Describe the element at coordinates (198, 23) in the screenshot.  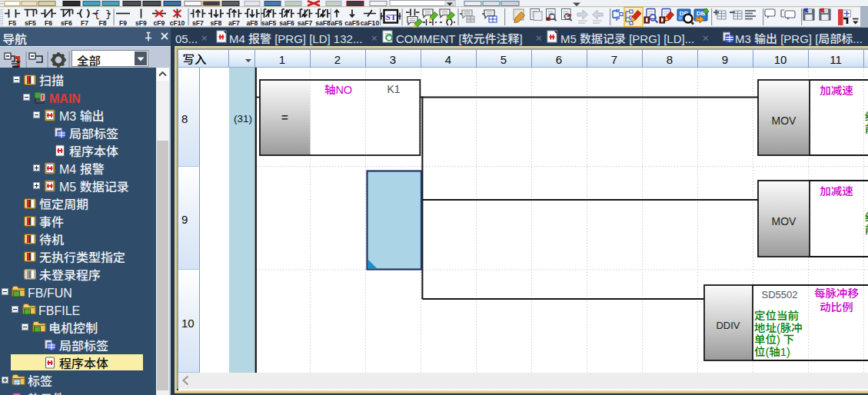
I see `svg-text: sF7` at that location.